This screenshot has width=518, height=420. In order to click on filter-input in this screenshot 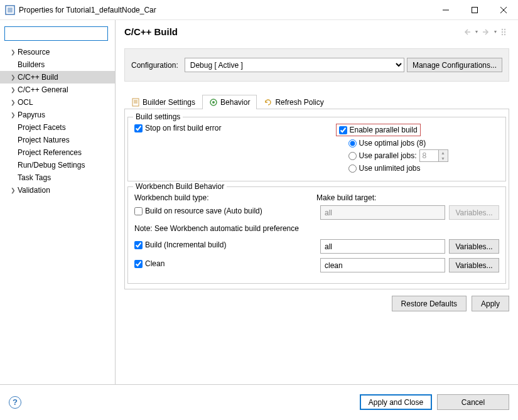, I will do `click(57, 34)`.